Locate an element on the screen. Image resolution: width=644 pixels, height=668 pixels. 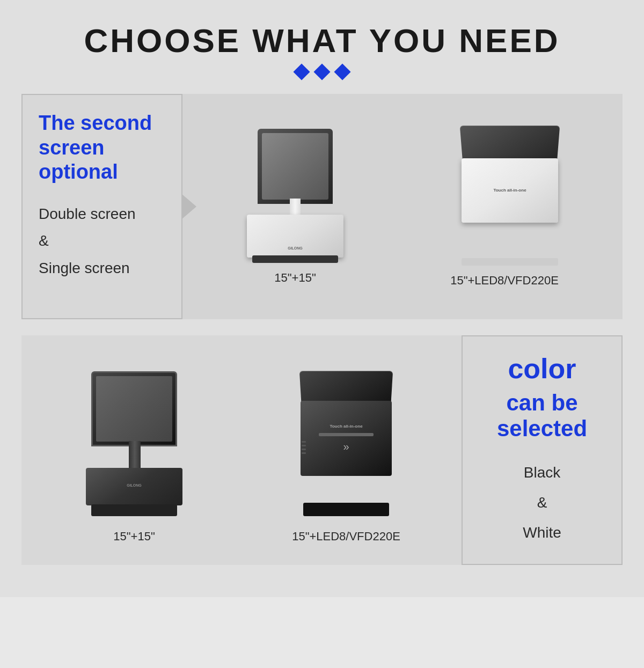
product-black-printer: Touch all-in-one » 15"+LED8/VFD220E is located at coordinates (346, 457).